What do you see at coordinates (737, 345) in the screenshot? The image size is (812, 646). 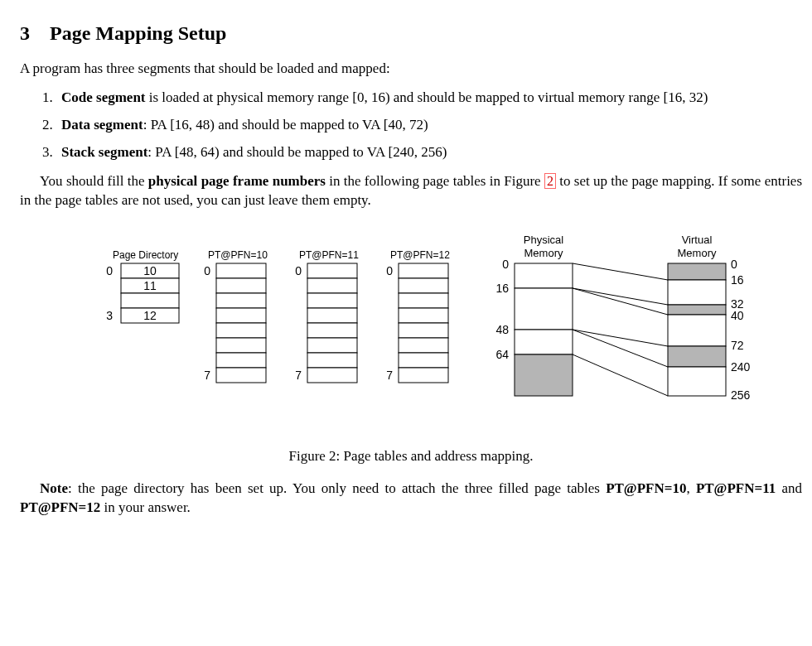 I see `vm-tick-72: 72` at bounding box center [737, 345].